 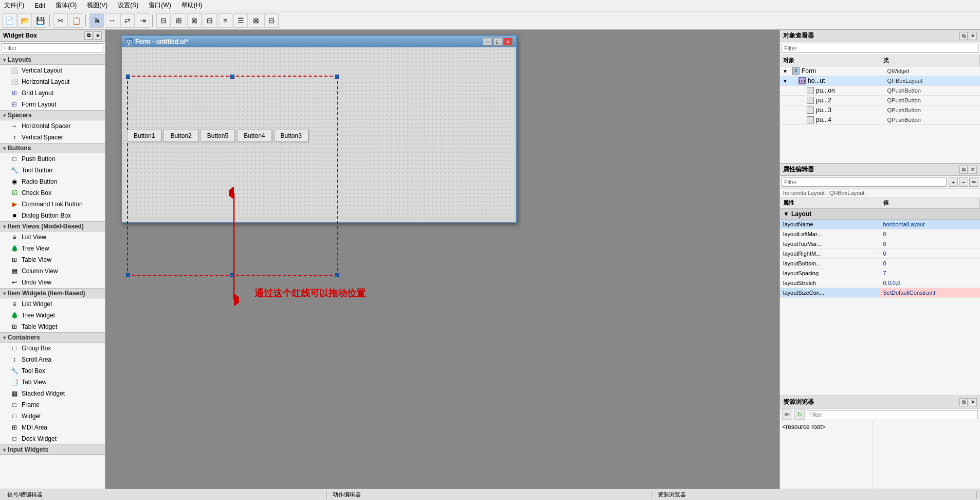 What do you see at coordinates (973, 36) in the screenshot?
I see `obj-inspector-close: ✕` at bounding box center [973, 36].